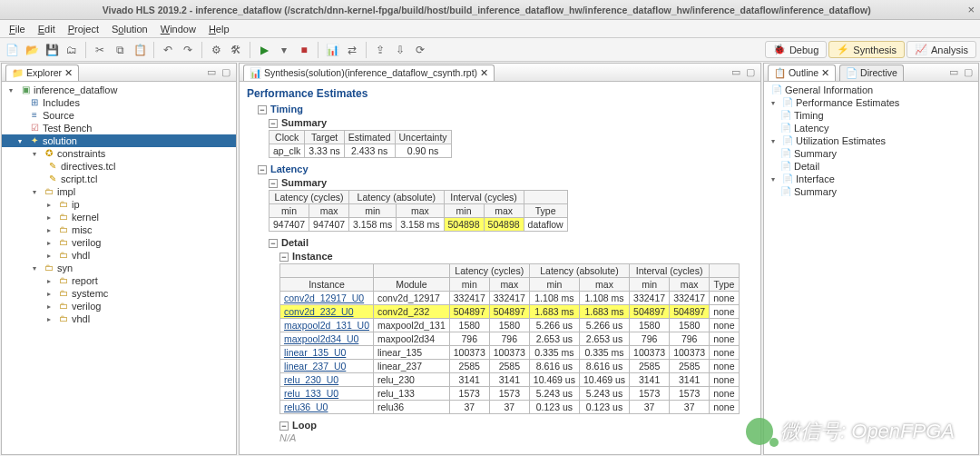  What do you see at coordinates (871, 49) in the screenshot?
I see `perspective-switcher: 🐞Debug ⚡Synthesis 📈Analysis` at bounding box center [871, 49].